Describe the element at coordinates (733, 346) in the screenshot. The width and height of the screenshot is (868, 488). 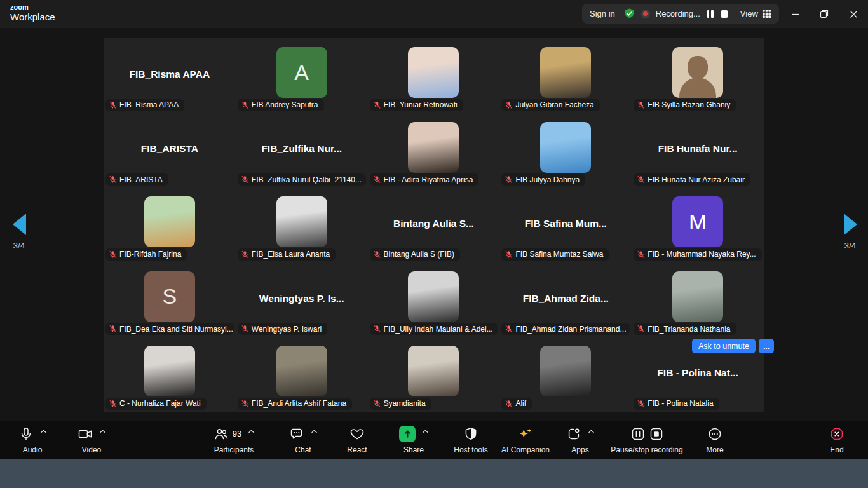
I see `ask-to-unmute-popup: Ask to unmute ...` at that location.